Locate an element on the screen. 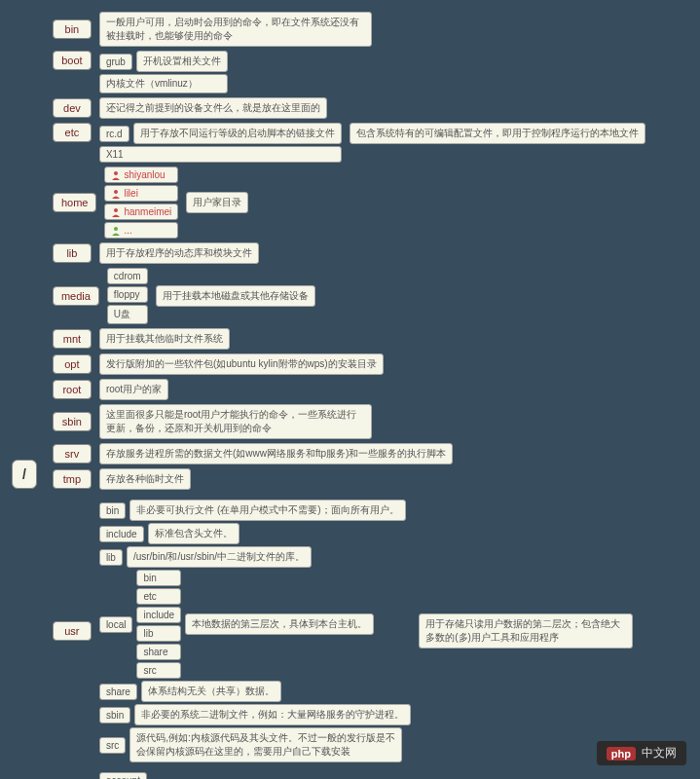  desc-bin: 一般用户可用，启动时会用到的命令，即在文件系统还没有被挂载时，也能够使用的命令 is located at coordinates (236, 29).